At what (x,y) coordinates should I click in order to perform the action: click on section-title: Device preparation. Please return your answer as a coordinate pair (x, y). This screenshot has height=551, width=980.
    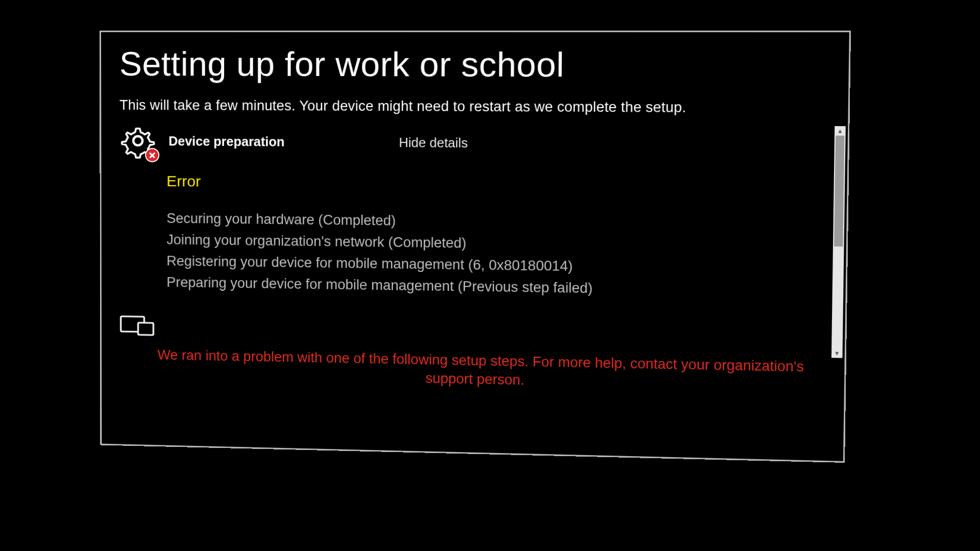
    Looking at the image, I should click on (278, 142).